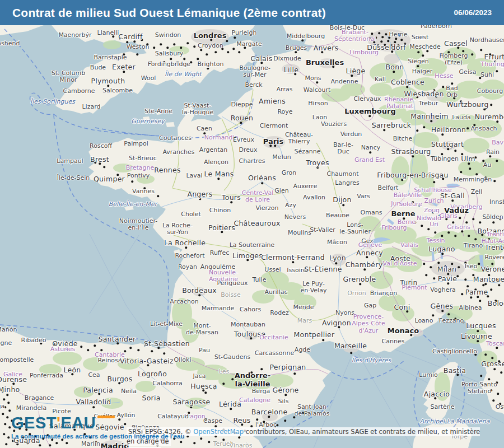  What do you see at coordinates (109, 179) in the screenshot?
I see `map-label: Quimper` at bounding box center [109, 179].